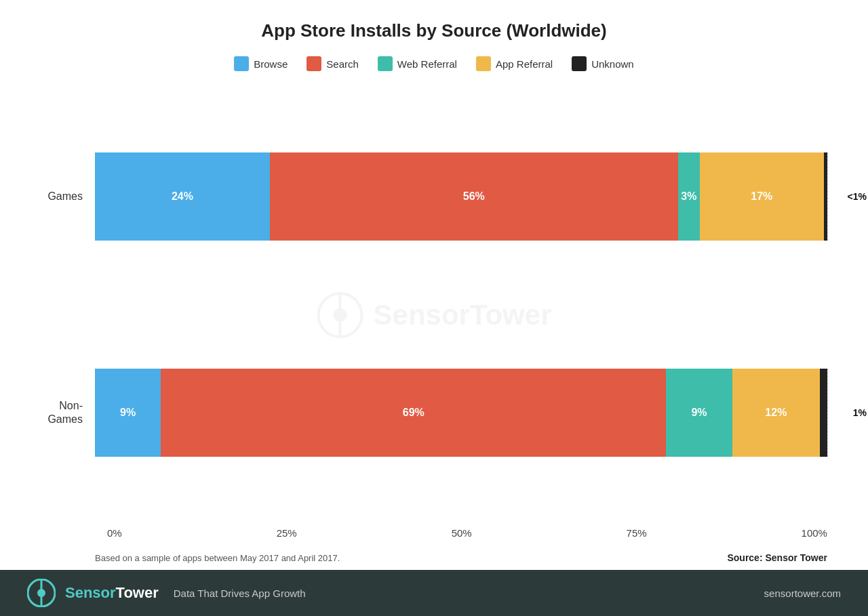  What do you see at coordinates (777, 558) in the screenshot?
I see `source-label: Source: Sensor Tower` at bounding box center [777, 558].